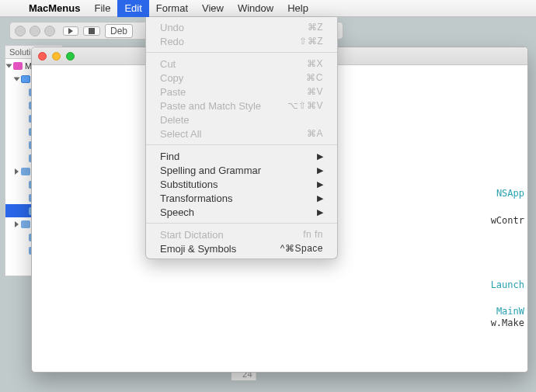 This screenshot has height=392, width=536. Describe the element at coordinates (172, 9) in the screenshot. I see `menu-format: Format` at that location.